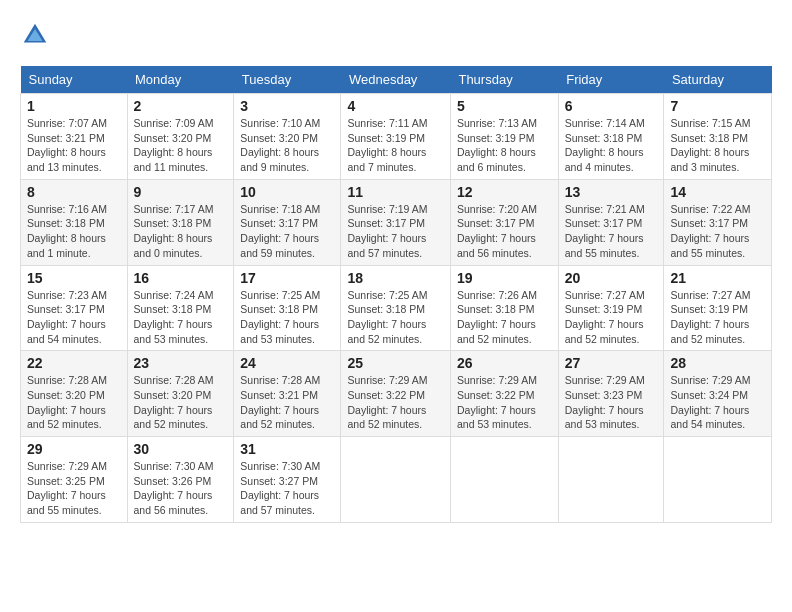 The image size is (792, 612). What do you see at coordinates (504, 192) in the screenshot?
I see `day-number: 12` at bounding box center [504, 192].